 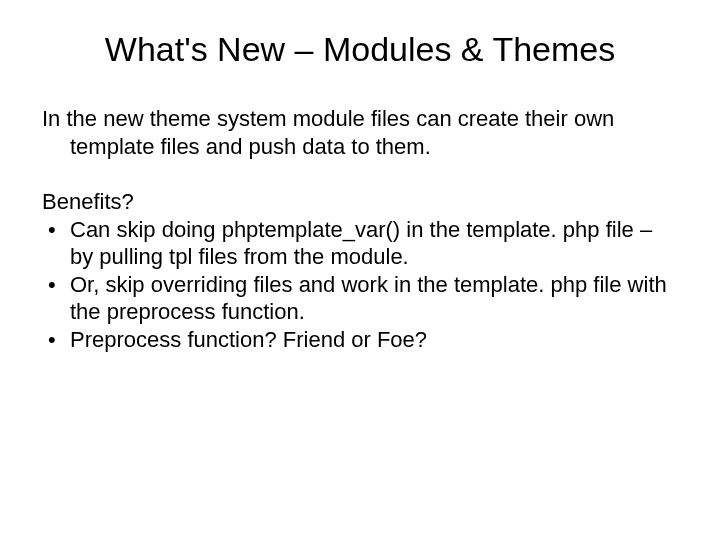 I want to click on list-item: Or, skip overriding files and work in th…, so click(x=360, y=298).